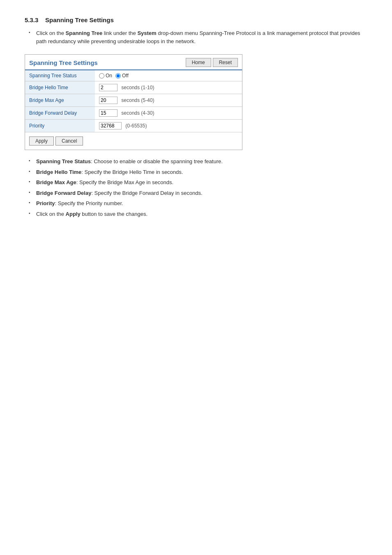 The width and height of the screenshot is (392, 555). I want to click on intro-bold-2: System, so click(147, 33).